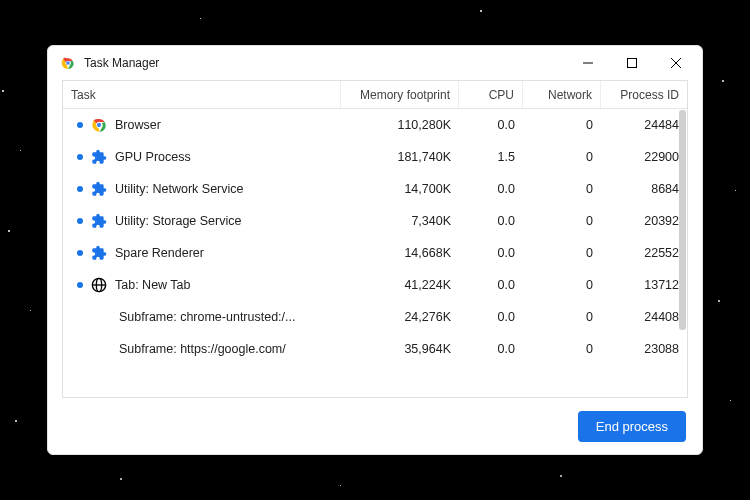 This screenshot has height=500, width=750. Describe the element at coordinates (375, 317) in the screenshot. I see `table-row: Subframe: chrome-untrusted:/...24,276K0.…` at that location.